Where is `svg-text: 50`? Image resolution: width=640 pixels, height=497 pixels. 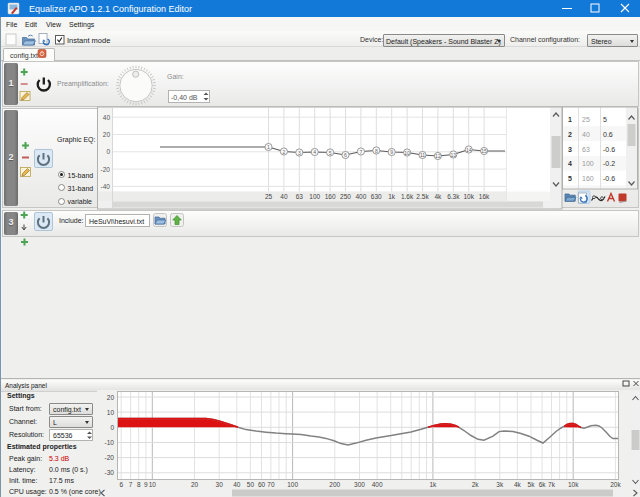 svg-text: 50 is located at coordinates (251, 484).